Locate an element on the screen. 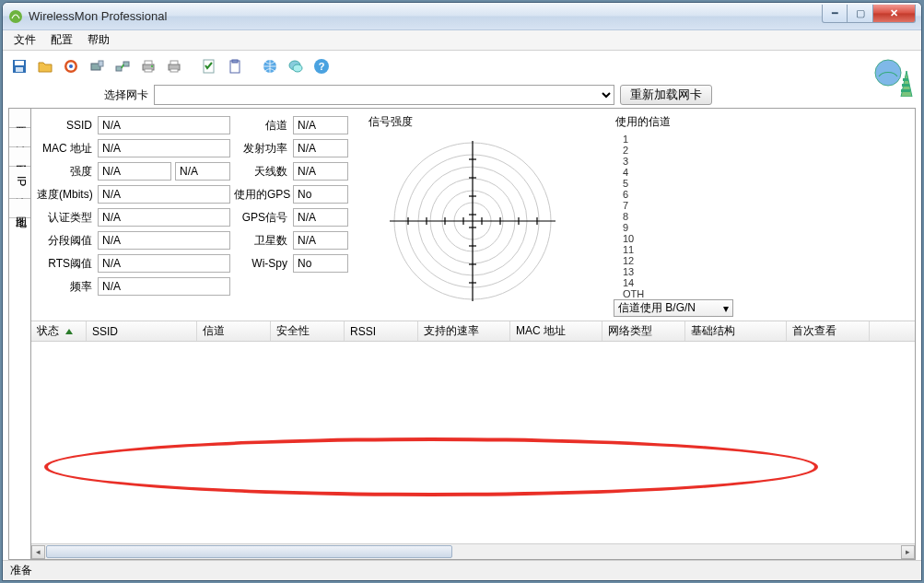 Image resolution: width=924 pixels, height=583 pixels. folder-icon is located at coordinates (45, 66).